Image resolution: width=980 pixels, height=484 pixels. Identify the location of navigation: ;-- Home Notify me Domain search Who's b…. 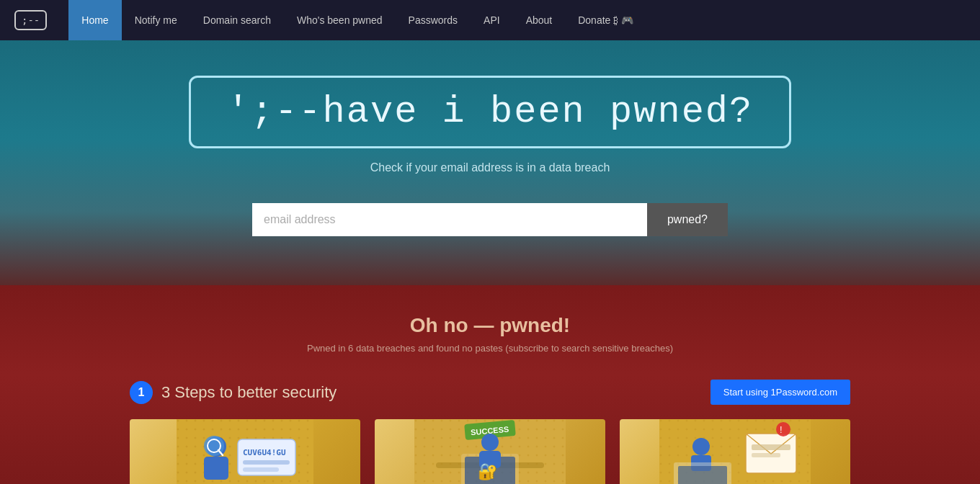
(490, 20).